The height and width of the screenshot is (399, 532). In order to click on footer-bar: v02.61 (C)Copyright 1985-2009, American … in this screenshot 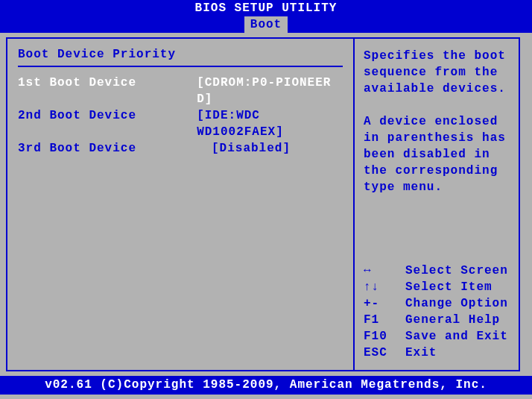, I will do `click(266, 385)`.